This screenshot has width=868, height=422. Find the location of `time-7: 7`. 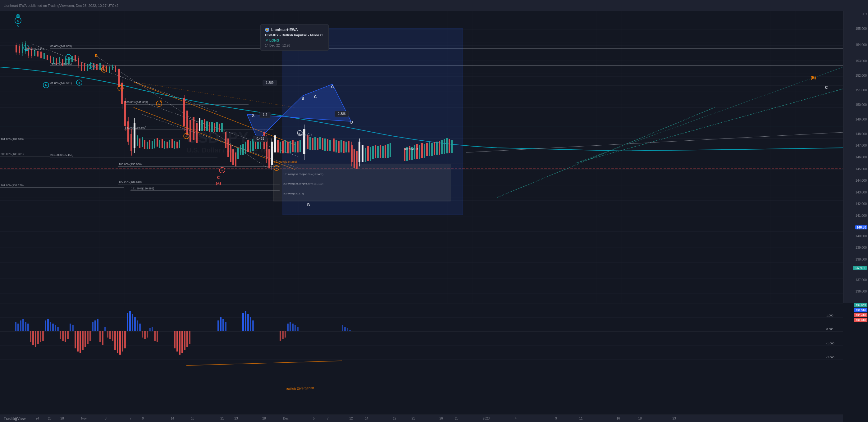

time-7: 7 is located at coordinates (130, 418).